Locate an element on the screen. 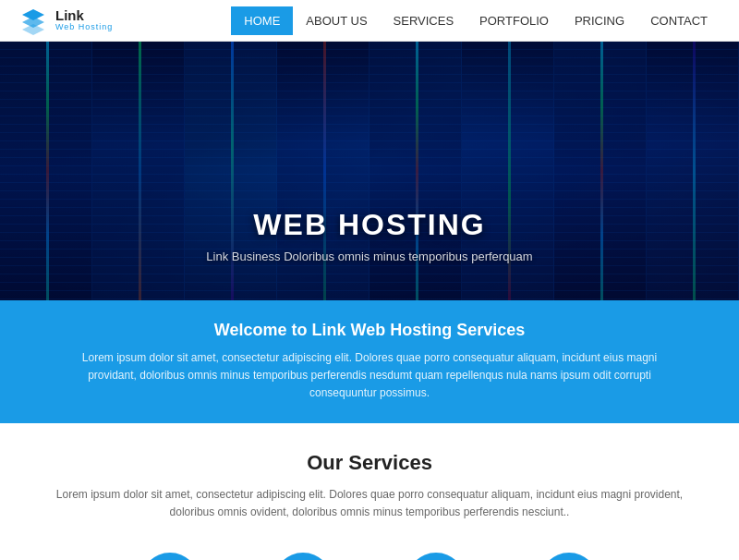 This screenshot has height=560, width=739. nav-about: ABOUT US is located at coordinates (336, 20).